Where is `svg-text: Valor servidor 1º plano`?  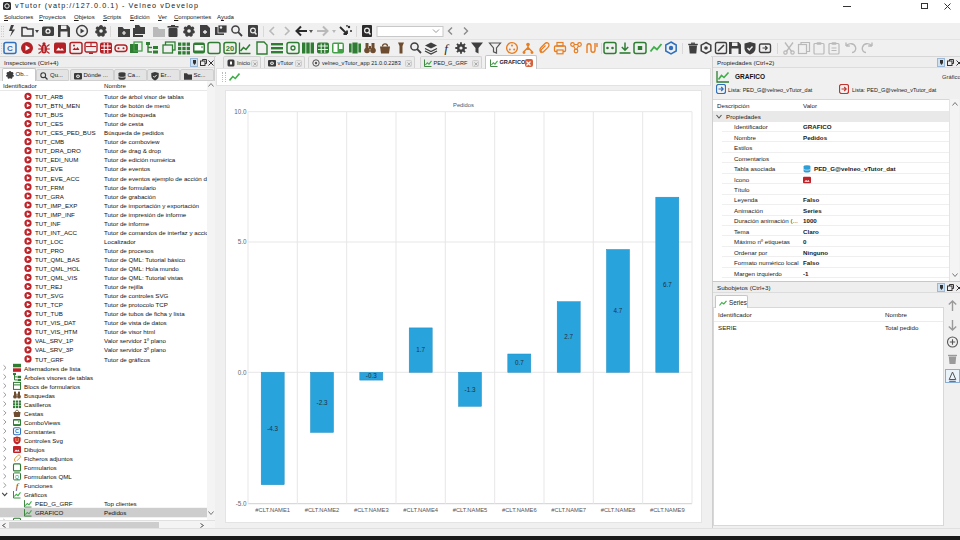
svg-text: Valor servidor 1º plano is located at coordinates (136, 340).